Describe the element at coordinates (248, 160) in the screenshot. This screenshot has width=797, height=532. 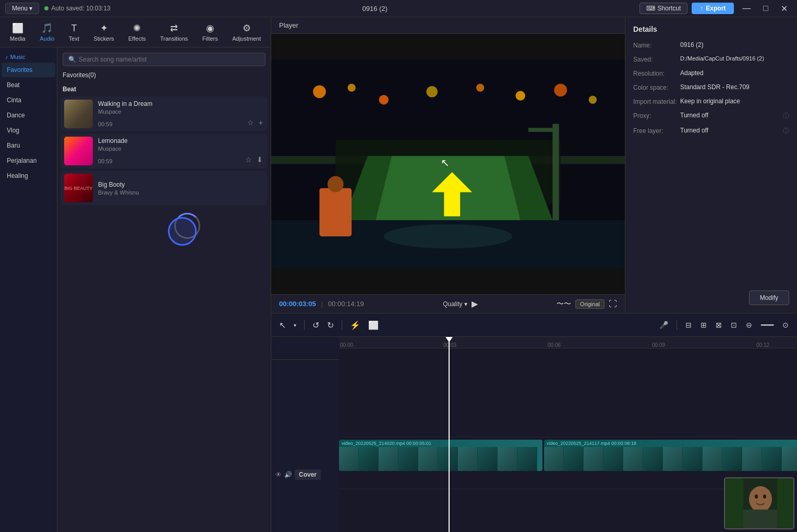
I see `favorite-button-2: ☆` at that location.